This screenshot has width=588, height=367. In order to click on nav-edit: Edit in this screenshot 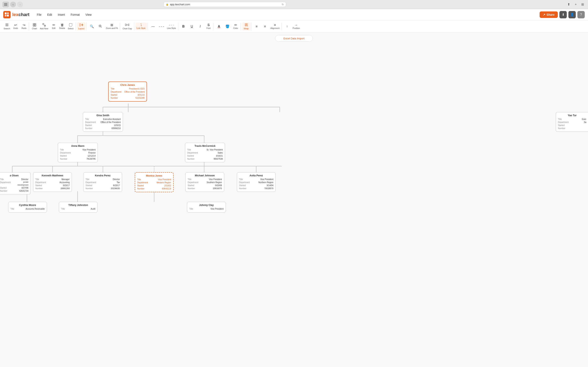, I will do `click(50, 15)`.